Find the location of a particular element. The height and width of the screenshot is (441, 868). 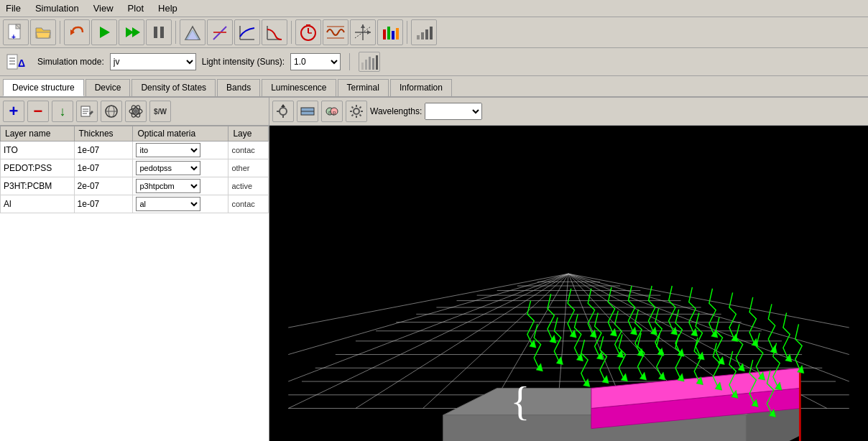

cost-button: $/W is located at coordinates (160, 111).